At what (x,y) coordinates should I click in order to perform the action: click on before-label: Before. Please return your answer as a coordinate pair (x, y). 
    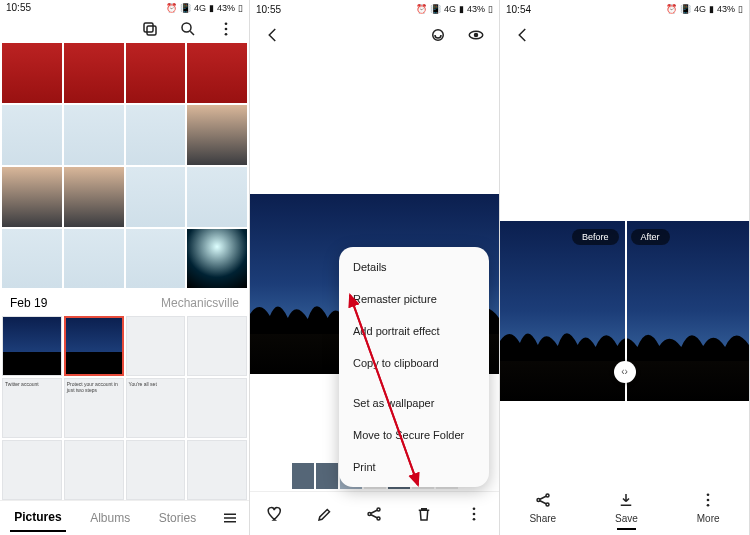
    Looking at the image, I should click on (596, 237).